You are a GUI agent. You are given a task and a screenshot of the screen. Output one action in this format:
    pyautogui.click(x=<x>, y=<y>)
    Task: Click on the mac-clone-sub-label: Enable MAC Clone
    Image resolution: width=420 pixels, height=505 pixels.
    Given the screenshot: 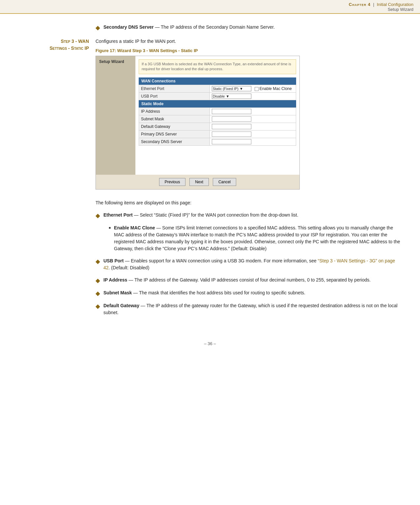 What is the action you would take?
    pyautogui.click(x=134, y=228)
    